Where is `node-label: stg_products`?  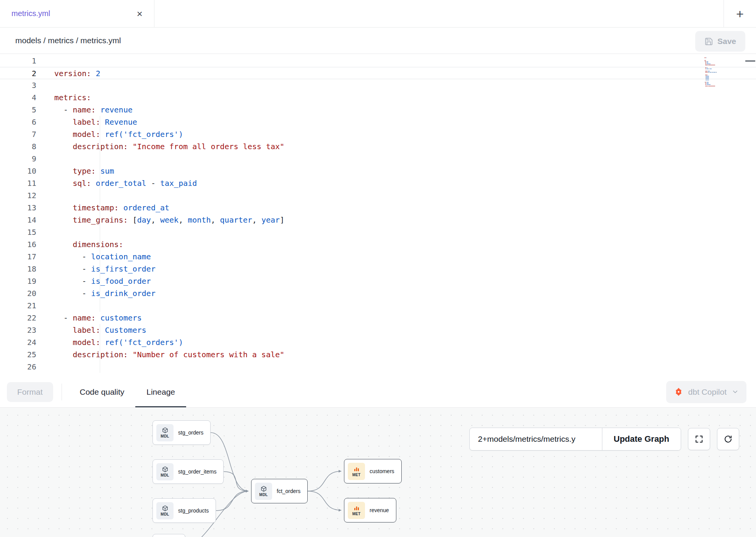 node-label: stg_products is located at coordinates (193, 511).